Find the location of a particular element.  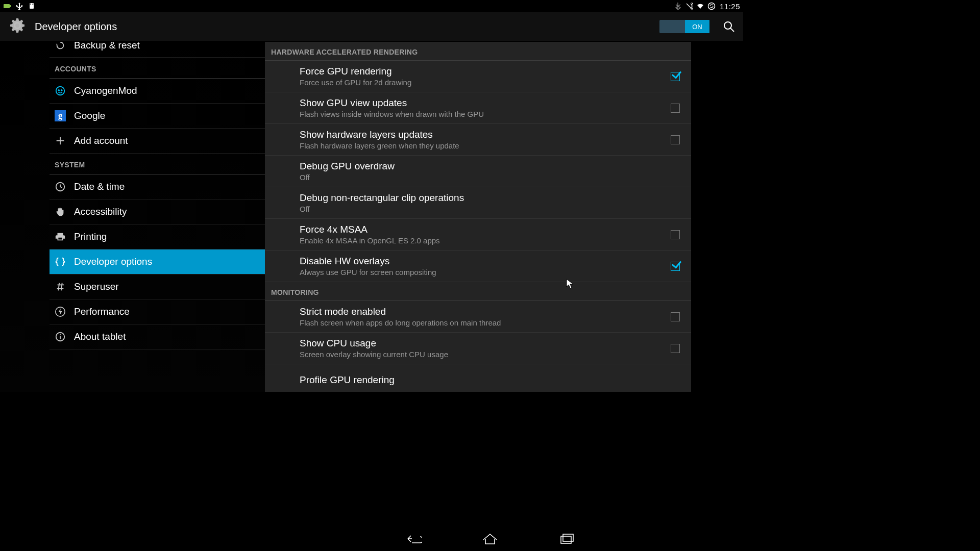

preference-row: Strict mode enabledFlash screen when app… is located at coordinates (478, 317).